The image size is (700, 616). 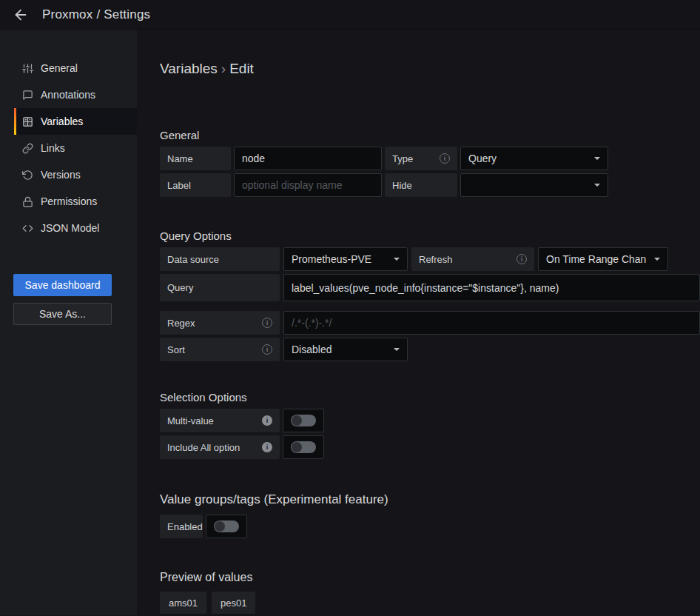 What do you see at coordinates (21, 15) in the screenshot?
I see `arrow-left-icon` at bounding box center [21, 15].